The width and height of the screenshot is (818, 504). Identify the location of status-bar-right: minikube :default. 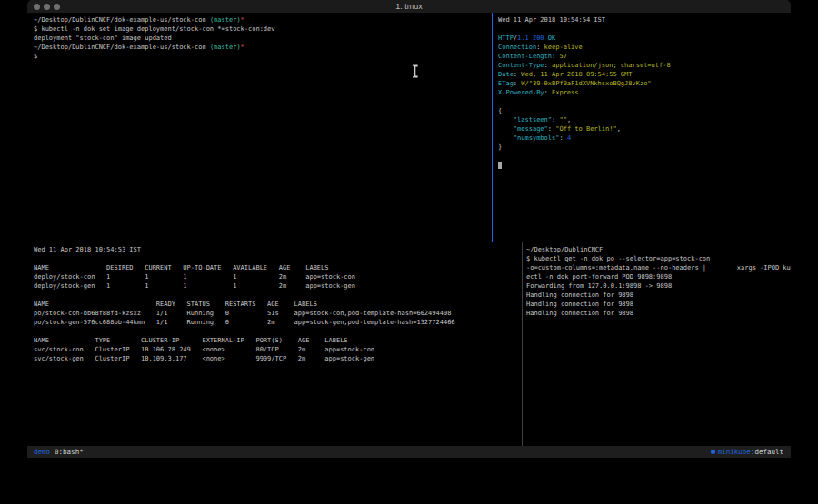
(751, 452).